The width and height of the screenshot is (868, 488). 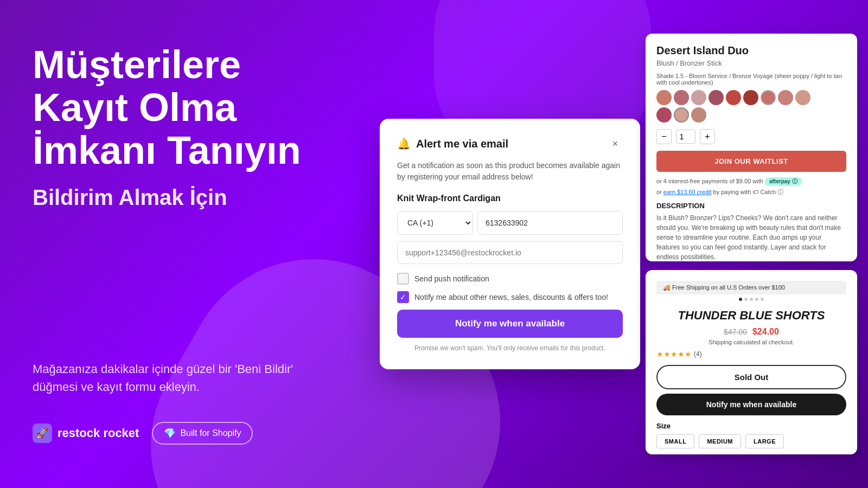 I want to click on catch-row: or earn $13.60 credit by paying with 🏷 C…, so click(x=751, y=192).